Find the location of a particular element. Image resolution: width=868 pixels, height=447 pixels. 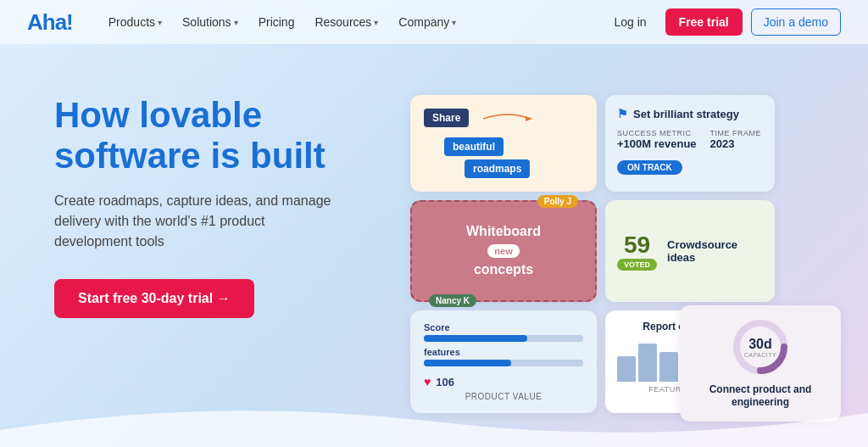

voted-number: 59 is located at coordinates (637, 245).